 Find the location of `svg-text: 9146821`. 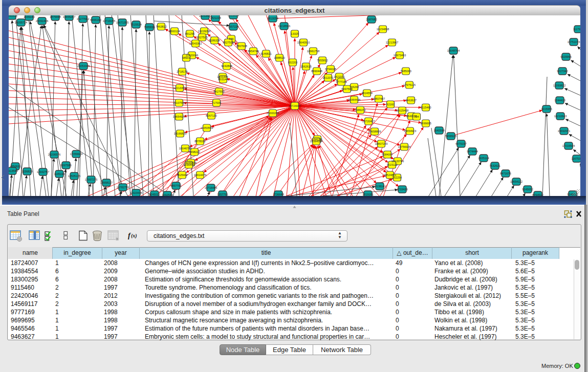

svg-text: 9146821 is located at coordinates (266, 54).